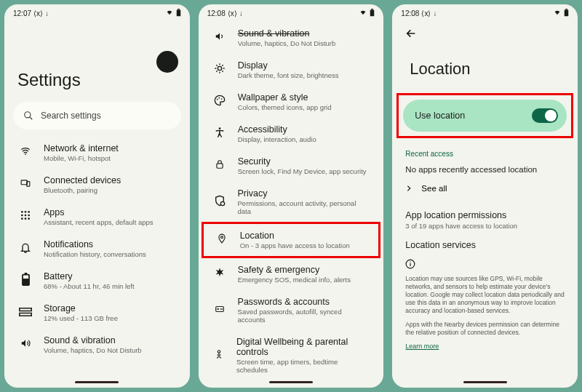 The image size is (582, 392). I want to click on location-info-1: Location may use sources like GPS, Wi-Fi…, so click(485, 295).